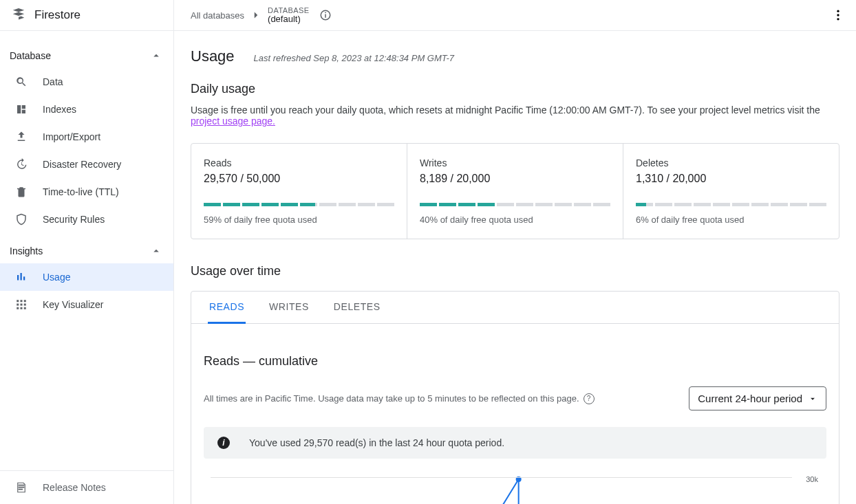 The height and width of the screenshot is (504, 856). Describe the element at coordinates (21, 192) in the screenshot. I see `trash-icon` at that location.